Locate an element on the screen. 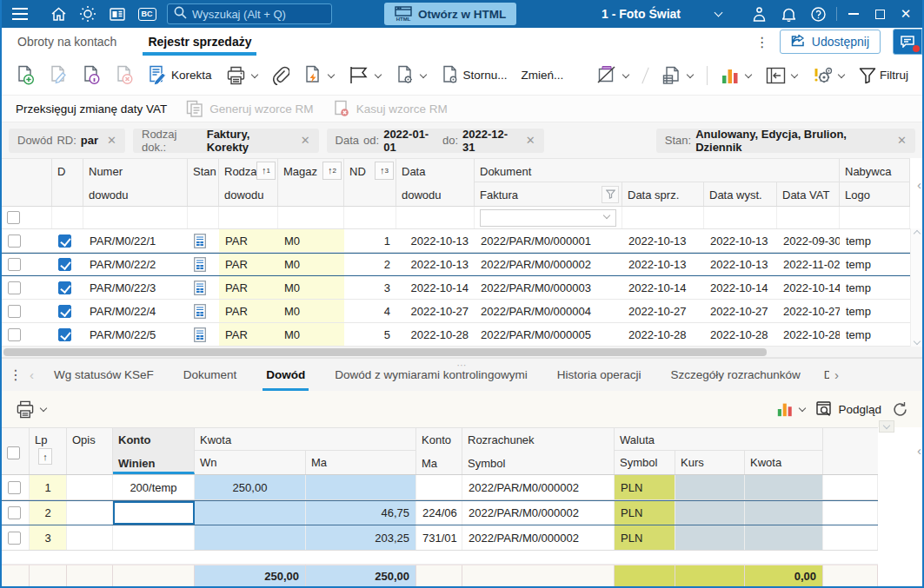 The image size is (924, 588). header-ma: Ma is located at coordinates (362, 462).